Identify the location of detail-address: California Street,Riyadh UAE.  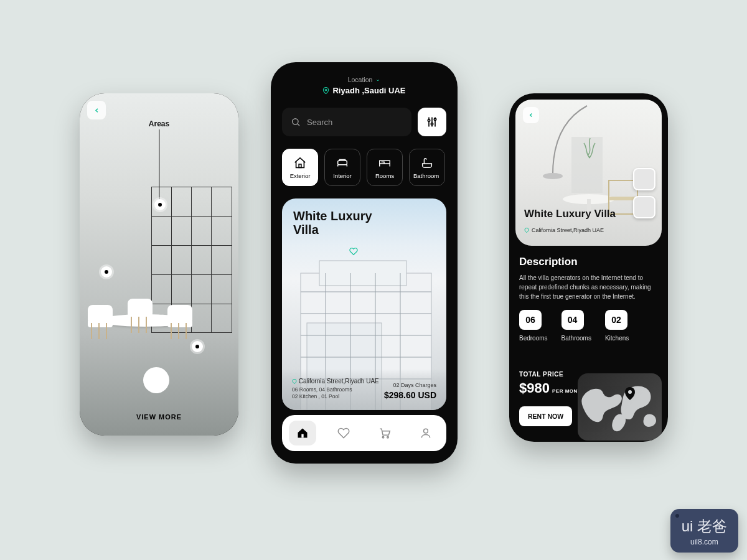
(564, 230).